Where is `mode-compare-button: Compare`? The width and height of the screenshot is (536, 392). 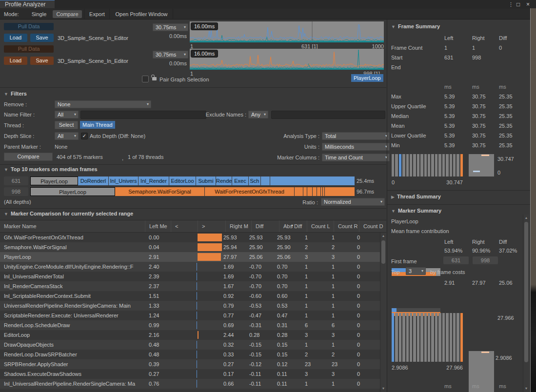 mode-compare-button: Compare is located at coordinates (67, 14).